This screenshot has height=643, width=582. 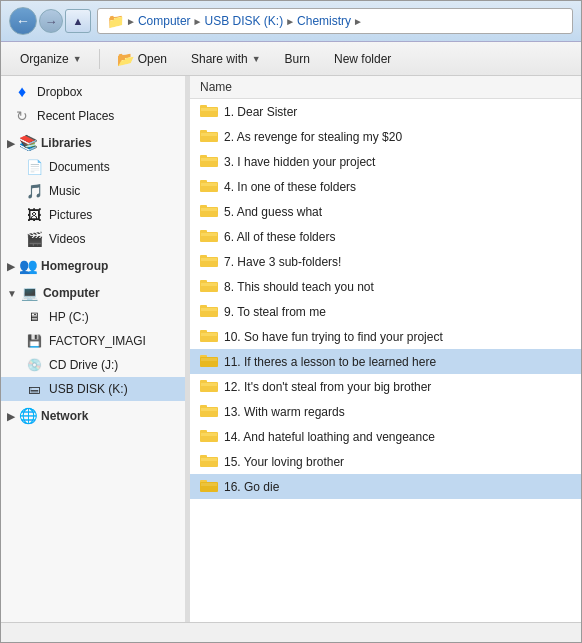 What do you see at coordinates (386, 112) in the screenshot?
I see `table-row: 1. Dear Sister` at bounding box center [386, 112].